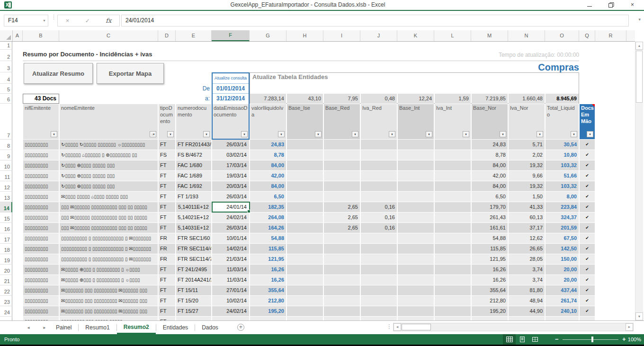 This screenshot has height=346, width=644. Describe the element at coordinates (416, 259) in the screenshot. I see `cell-K19` at that location.